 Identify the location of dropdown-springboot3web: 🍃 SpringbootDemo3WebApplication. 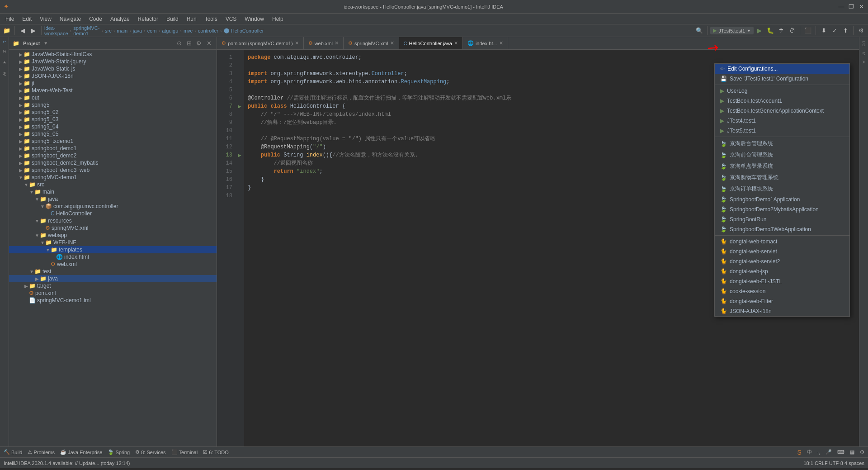
(782, 229).